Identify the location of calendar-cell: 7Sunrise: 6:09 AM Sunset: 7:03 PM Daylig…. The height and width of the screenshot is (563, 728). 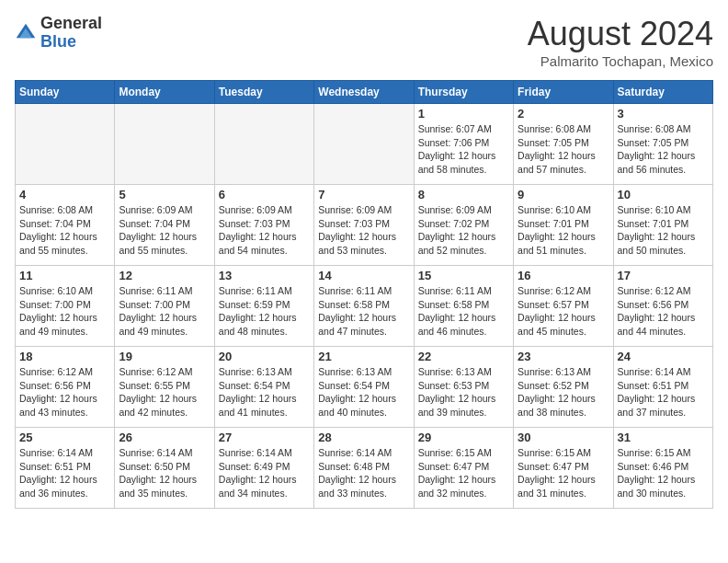
(364, 225).